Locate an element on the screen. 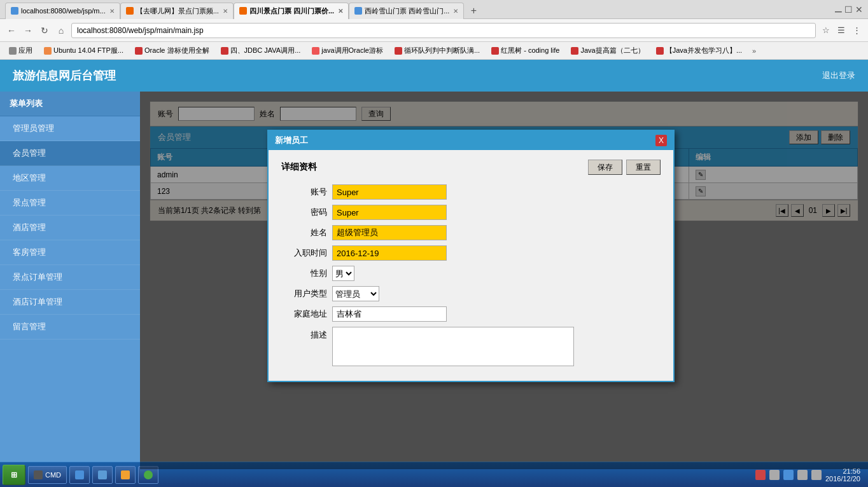 The image size is (868, 487). menu-icon: ⋮ is located at coordinates (857, 31).